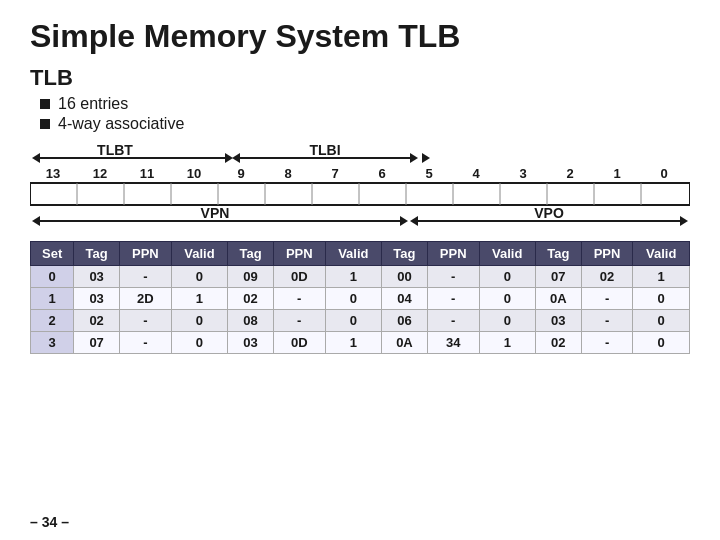 The height and width of the screenshot is (540, 720). Describe the element at coordinates (100, 174) in the screenshot. I see `svg-text: 12` at that location.